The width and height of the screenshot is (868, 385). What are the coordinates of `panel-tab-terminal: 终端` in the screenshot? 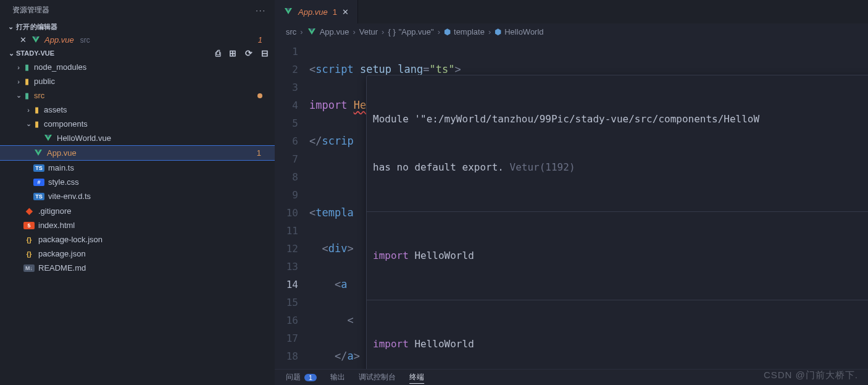 It's located at (417, 377).